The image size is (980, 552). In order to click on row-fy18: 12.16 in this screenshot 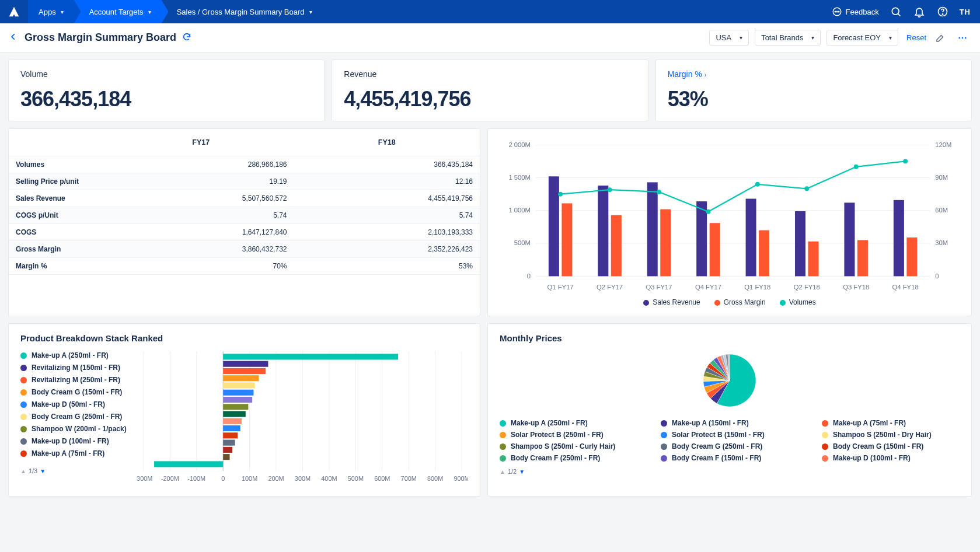, I will do `click(386, 181)`.